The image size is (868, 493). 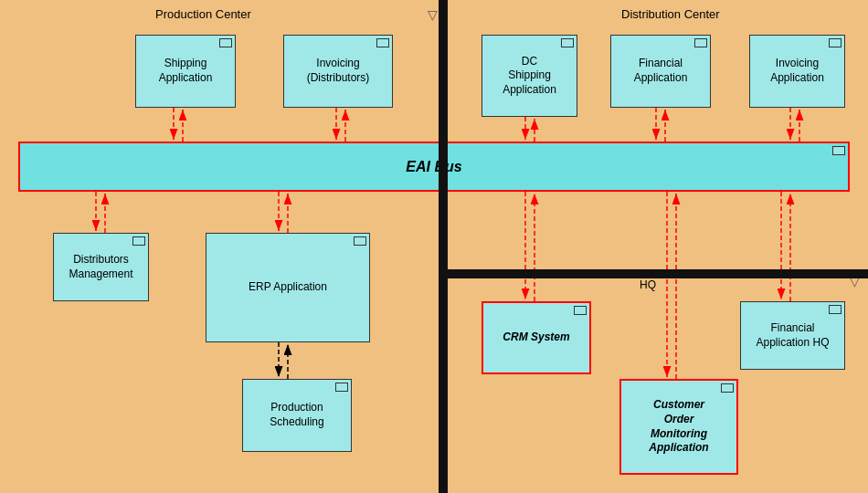 What do you see at coordinates (797, 71) in the screenshot?
I see `invoicing-app-label: InvoicingApplication` at bounding box center [797, 71].